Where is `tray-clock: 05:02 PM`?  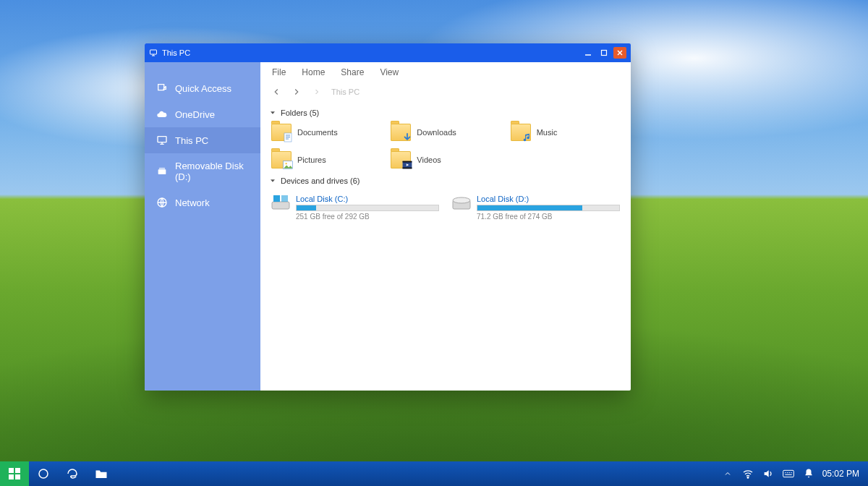
tray-clock: 05:02 PM is located at coordinates (841, 474).